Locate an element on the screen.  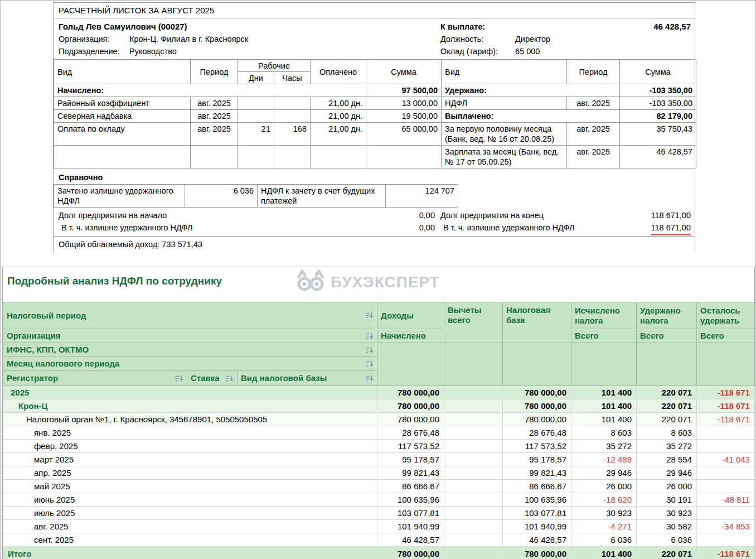
col-header-period2: Период is located at coordinates (593, 72).